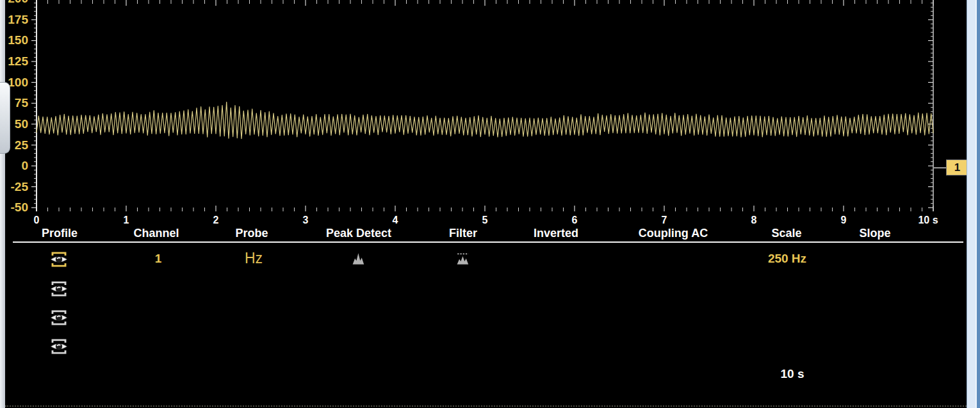 This screenshot has width=980, height=408. I want to click on column-header-inverted: Inverted, so click(556, 233).